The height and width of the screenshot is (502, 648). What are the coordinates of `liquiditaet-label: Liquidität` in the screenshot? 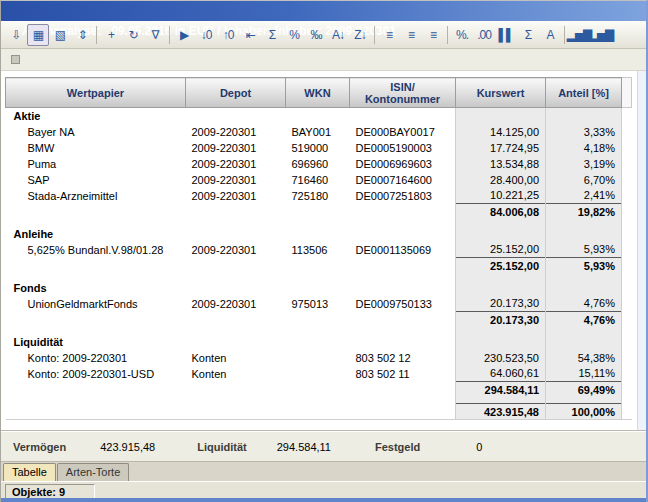 It's located at (222, 447).